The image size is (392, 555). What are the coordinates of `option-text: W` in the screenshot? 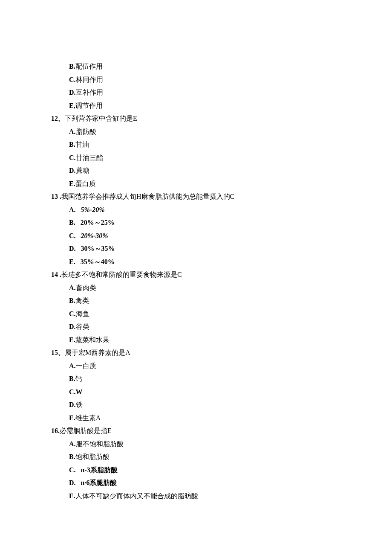 It's located at (79, 392).